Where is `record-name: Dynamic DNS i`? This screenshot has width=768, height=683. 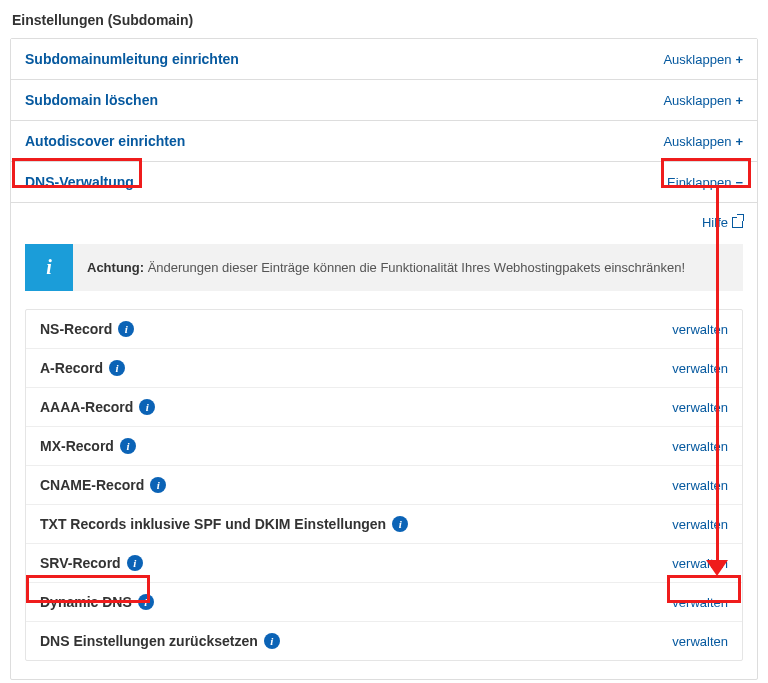
record-name: Dynamic DNS i is located at coordinates (97, 602).